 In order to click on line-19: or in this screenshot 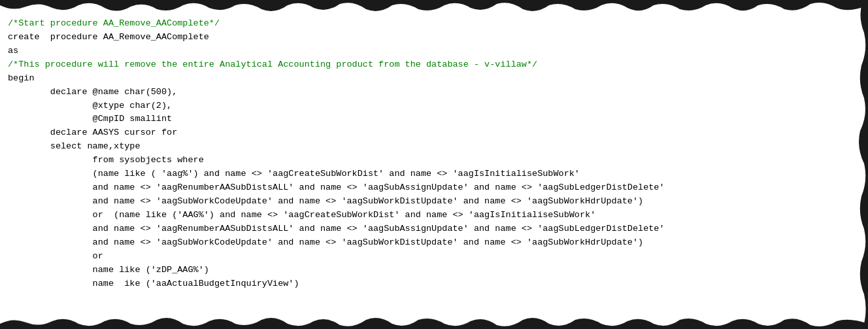, I will do `click(428, 256)`.